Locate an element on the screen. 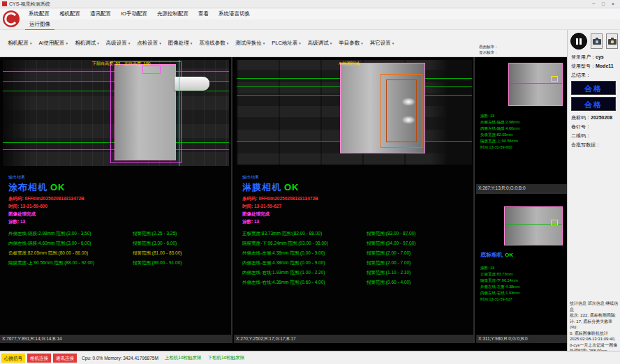 The image size is (620, 364). window-title: CYS-视觉检测系统 is located at coordinates (299, 4).